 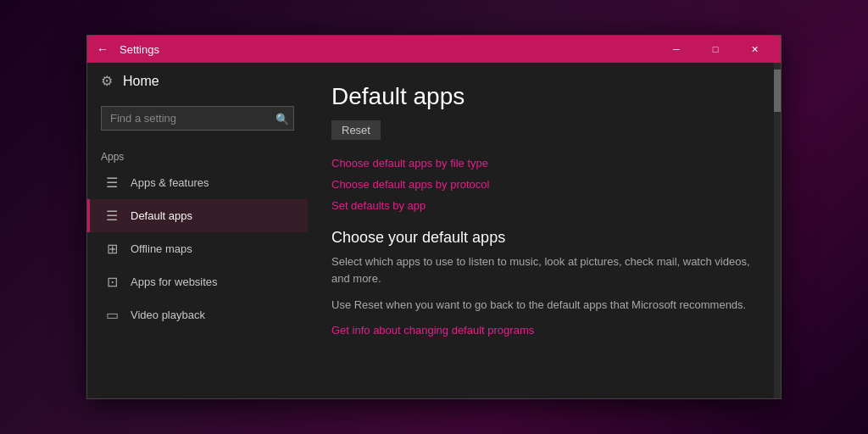 I want to click on sidebar-item-video-playback: ▭ Video playback, so click(x=198, y=315).